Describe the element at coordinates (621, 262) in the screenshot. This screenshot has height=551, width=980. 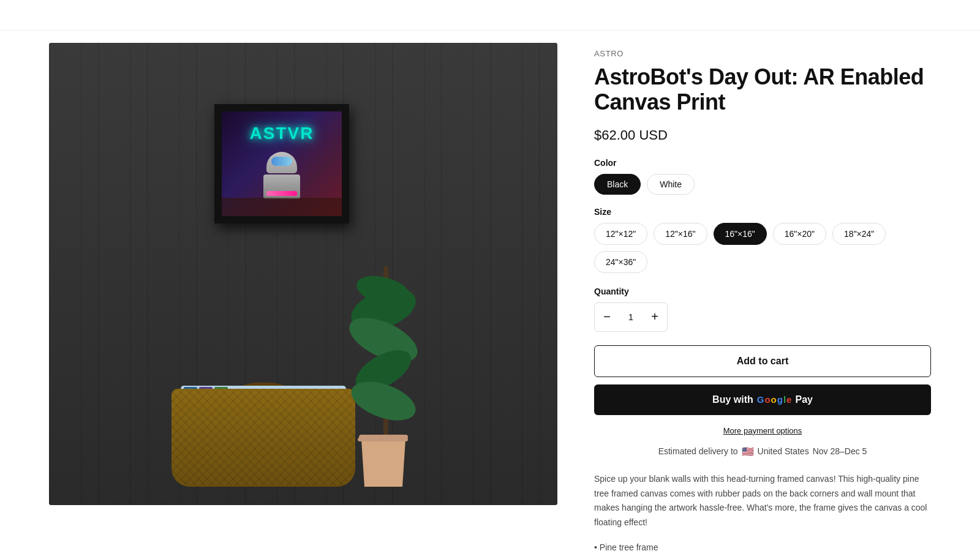
I see `size-btn-24x36: 24"×36"` at that location.